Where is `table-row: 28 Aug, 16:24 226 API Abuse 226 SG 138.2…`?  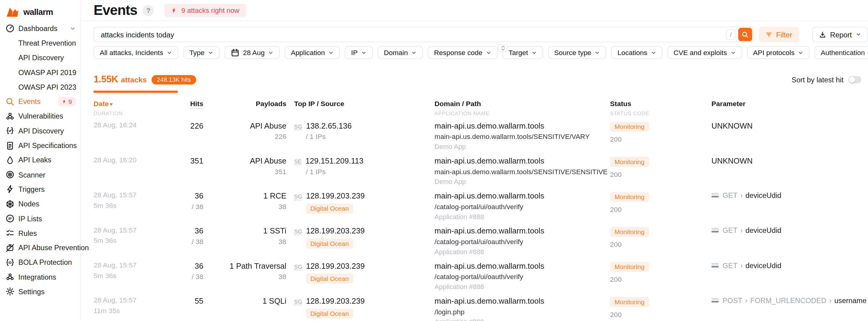
table-row: 28 Aug, 16:24 226 API Abuse 226 SG 138.2… is located at coordinates (480, 133).